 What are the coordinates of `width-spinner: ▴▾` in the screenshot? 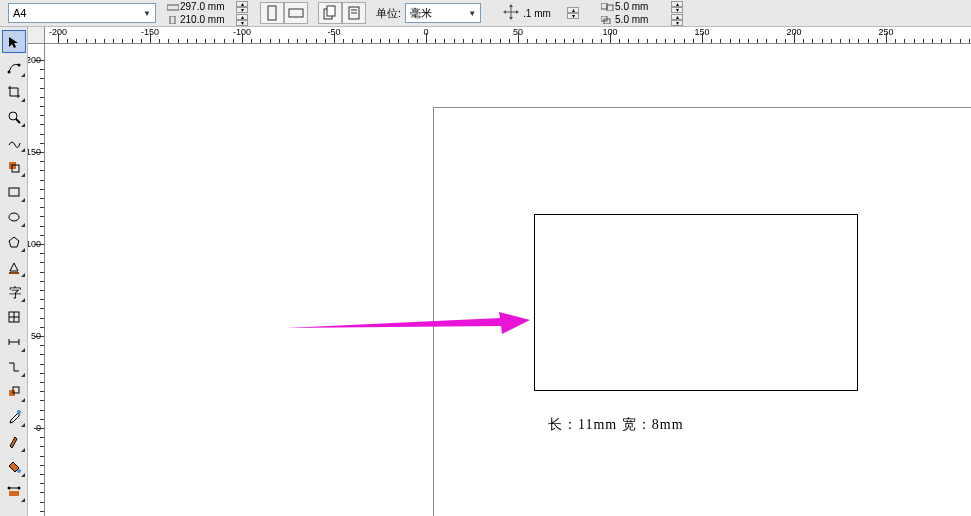 It's located at (242, 7).